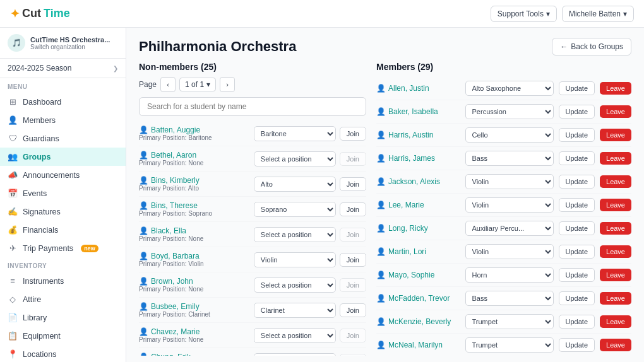  Describe the element at coordinates (63, 212) in the screenshot. I see `sidebar-item-signatures: ✍ Signatures` at that location.